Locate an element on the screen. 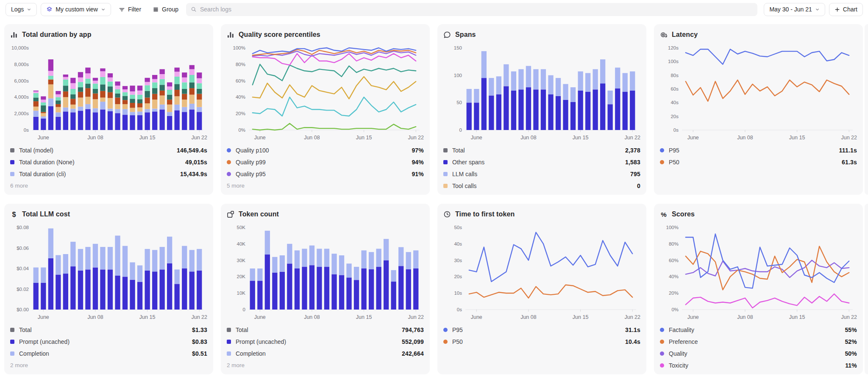  logs-dropdown-label: Logs is located at coordinates (17, 9).